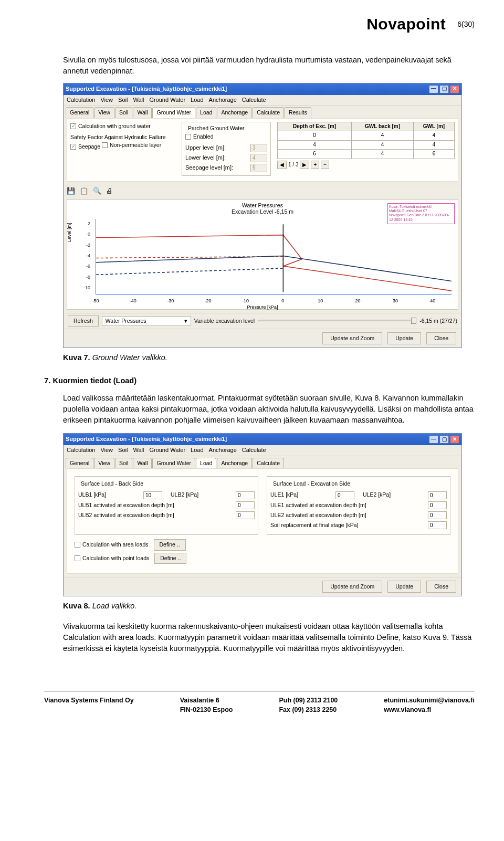 The width and height of the screenshot is (504, 841). Describe the element at coordinates (366, 165) in the screenshot. I see `table-pager: ◀1 / 3▶+−` at that location.